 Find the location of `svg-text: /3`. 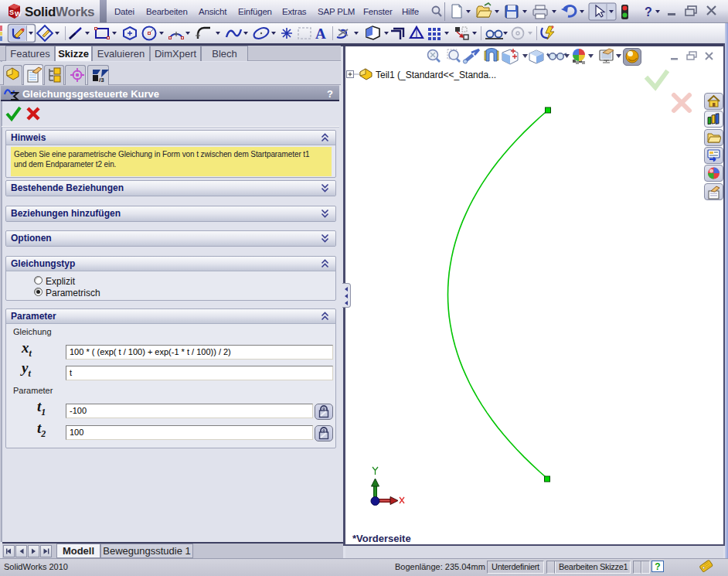

svg-text: /3 is located at coordinates (102, 80).